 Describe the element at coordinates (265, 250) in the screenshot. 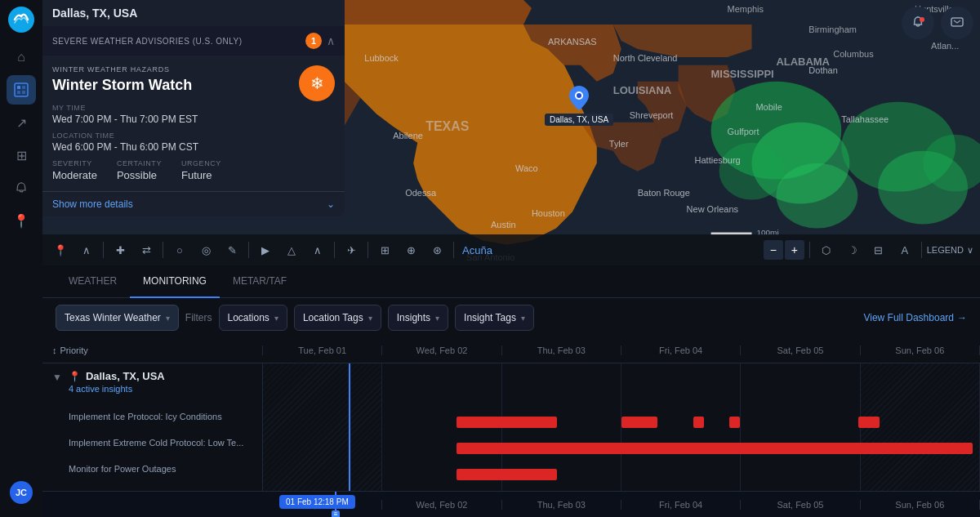

I see `toolbar-play-btn: ▶` at that location.